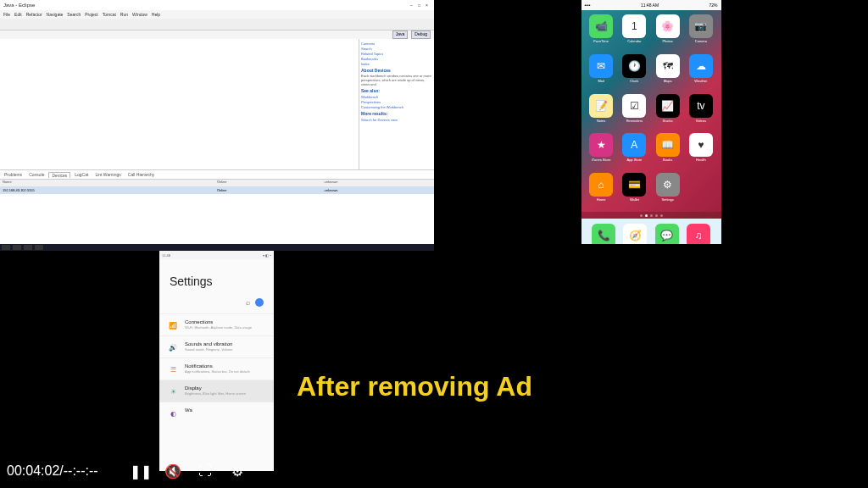  I want to click on minimize-button: –, so click(413, 5).